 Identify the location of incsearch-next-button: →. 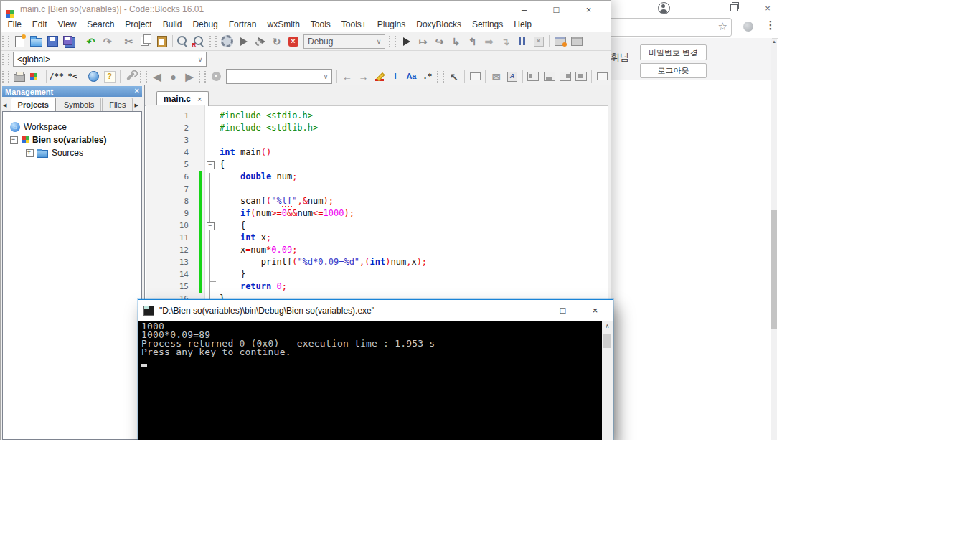
(363, 77).